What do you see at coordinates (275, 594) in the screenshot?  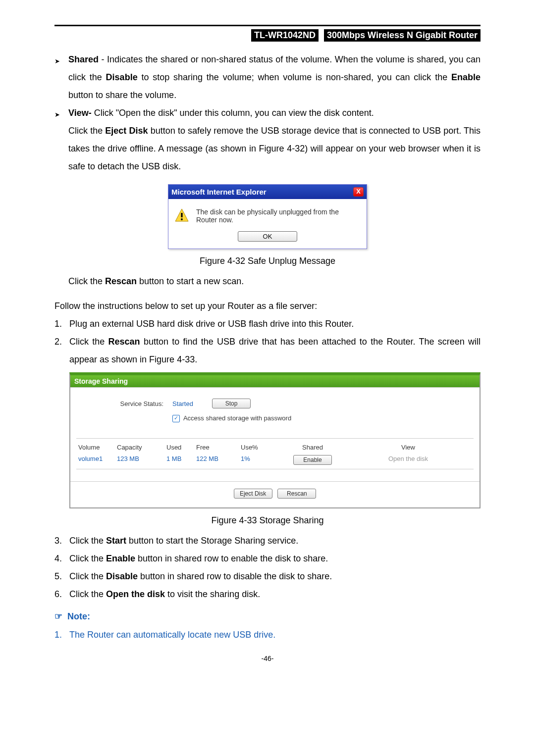 I see `step-6-text: Click the Open the disk to visit the sha…` at bounding box center [275, 594].